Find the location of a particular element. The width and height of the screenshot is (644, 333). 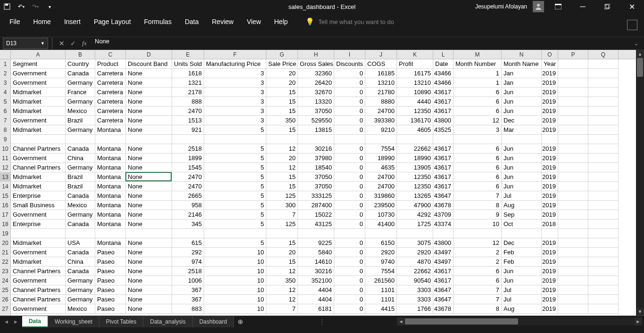

row-header-9: 9 is located at coordinates (5, 139).